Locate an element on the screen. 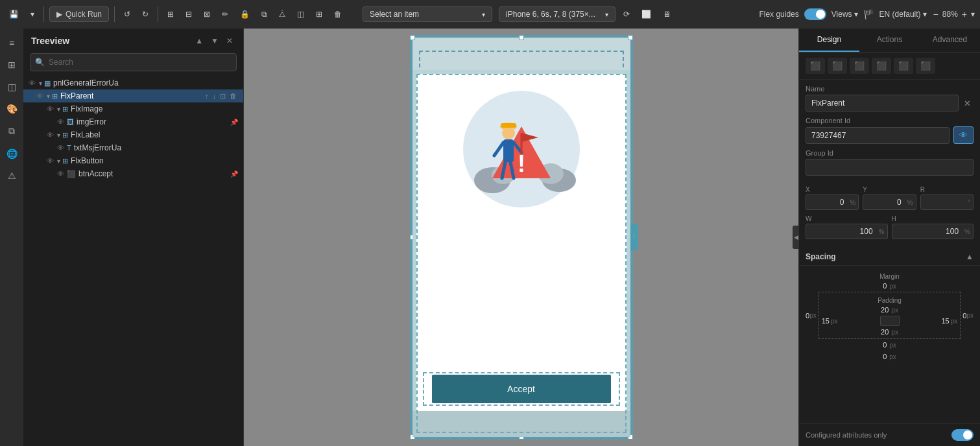  sidebar-icon-alert: ⚠ is located at coordinates (12, 176).